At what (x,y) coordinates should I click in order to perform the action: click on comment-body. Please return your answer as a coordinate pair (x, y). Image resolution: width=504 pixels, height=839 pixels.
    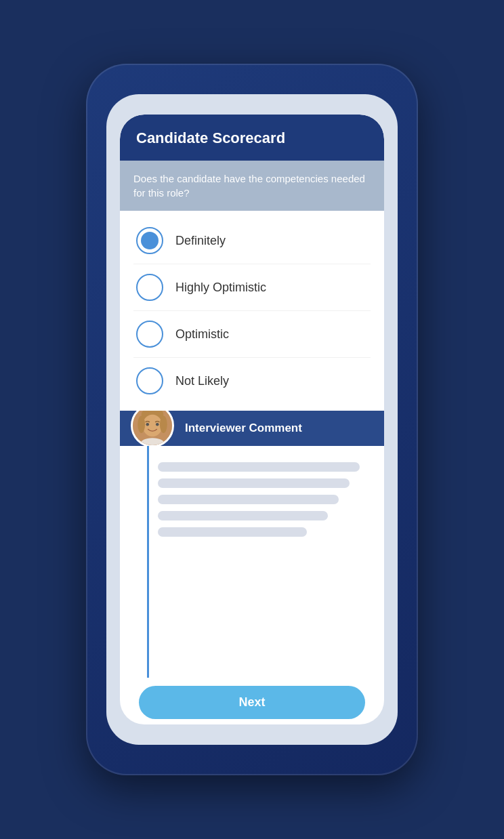
    Looking at the image, I should click on (252, 562).